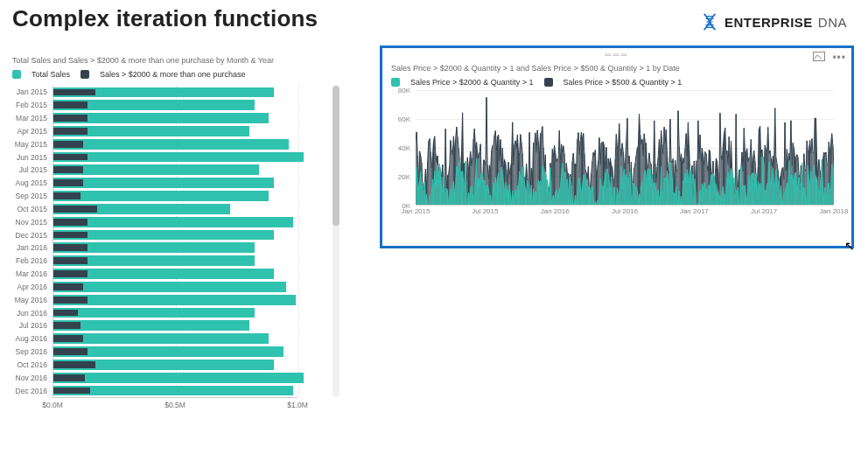 This screenshot has height=454, width=868. What do you see at coordinates (298, 405) in the screenshot?
I see `left-xtick-2: $1.0M` at bounding box center [298, 405].